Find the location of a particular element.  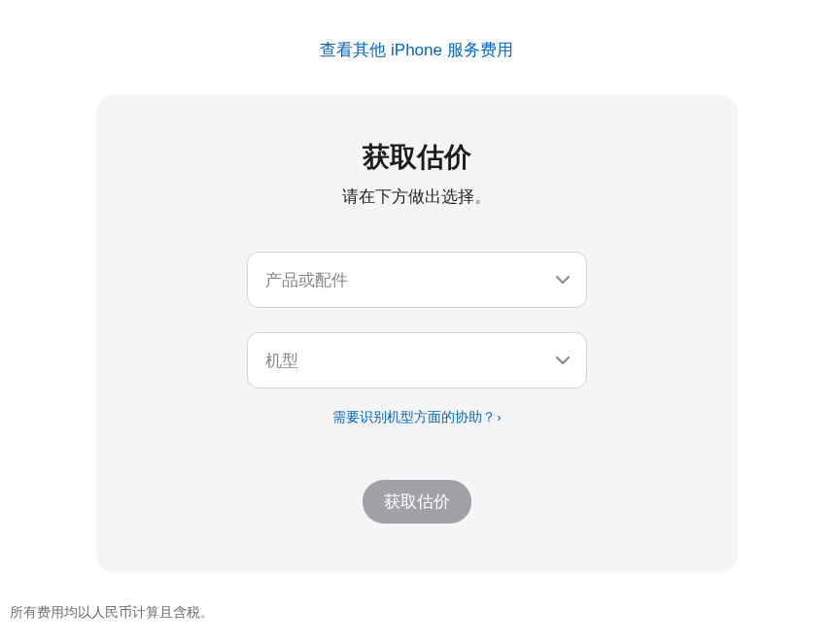

product-select-placeholder: 产品或配件 is located at coordinates (307, 280).